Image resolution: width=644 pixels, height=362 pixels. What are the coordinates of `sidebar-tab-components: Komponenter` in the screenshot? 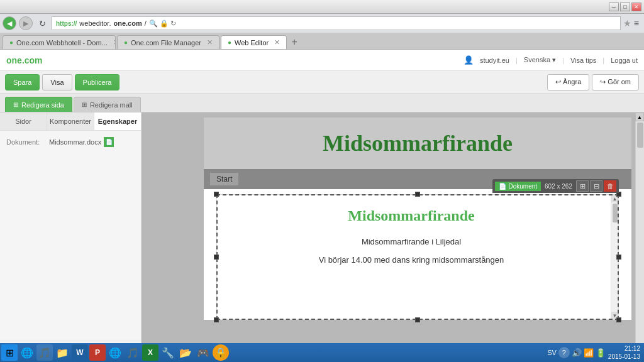 It's located at (70, 121).